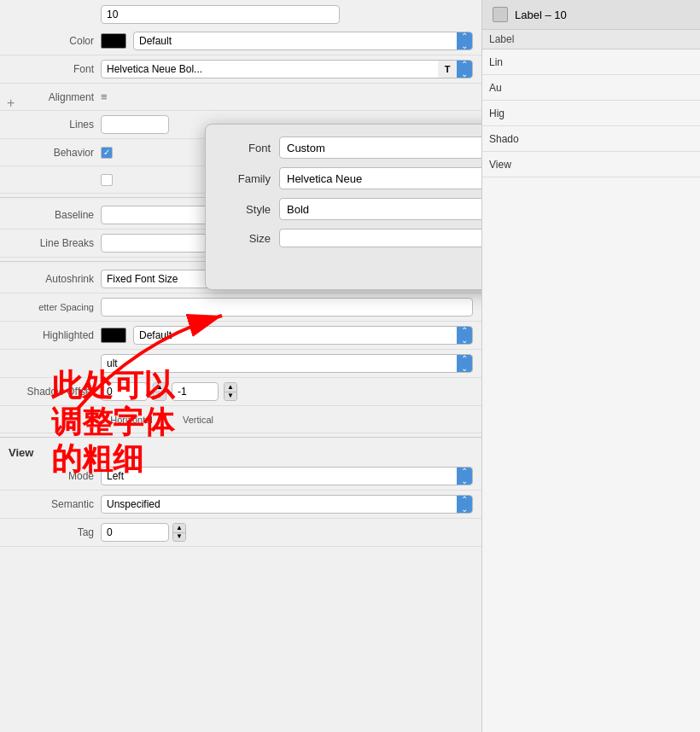  What do you see at coordinates (591, 15) in the screenshot?
I see `right-header: Label – 10` at bounding box center [591, 15].